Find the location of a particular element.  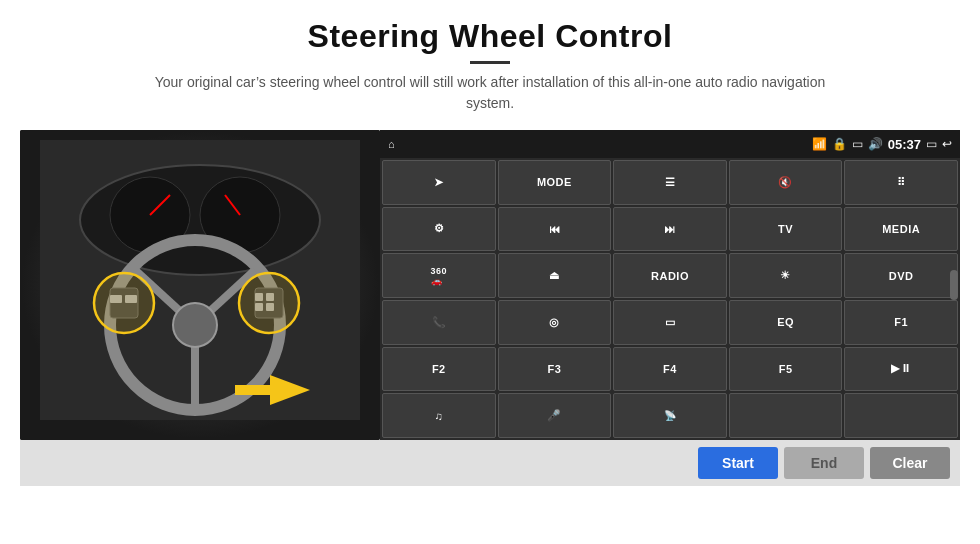

btn-empty1 is located at coordinates (786, 416).